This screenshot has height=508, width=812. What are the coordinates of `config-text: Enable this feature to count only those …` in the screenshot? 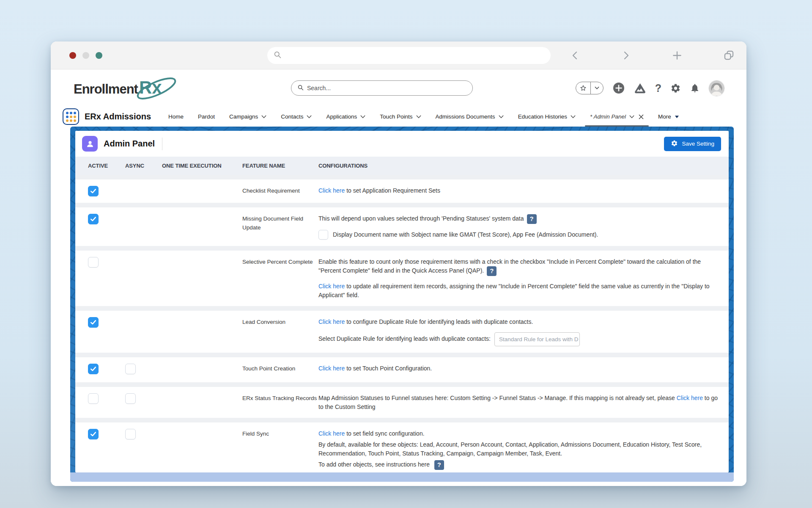 It's located at (510, 266).